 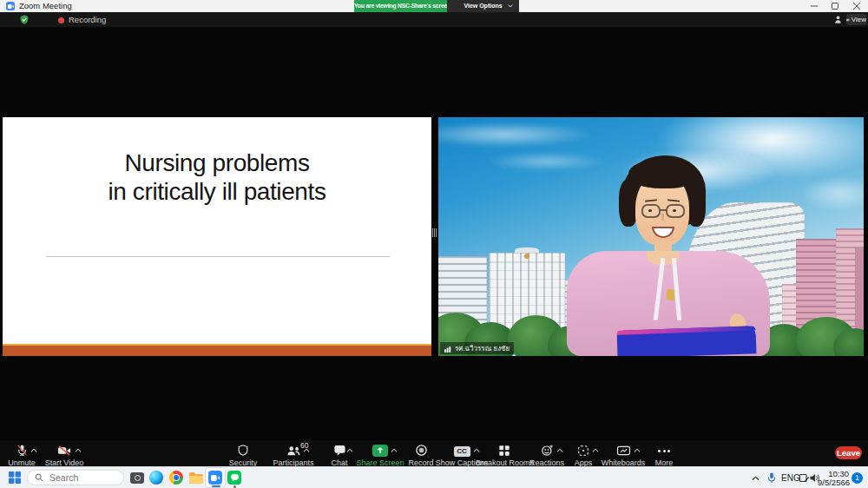 What do you see at coordinates (243, 455) in the screenshot?
I see `security-button: Security` at bounding box center [243, 455].